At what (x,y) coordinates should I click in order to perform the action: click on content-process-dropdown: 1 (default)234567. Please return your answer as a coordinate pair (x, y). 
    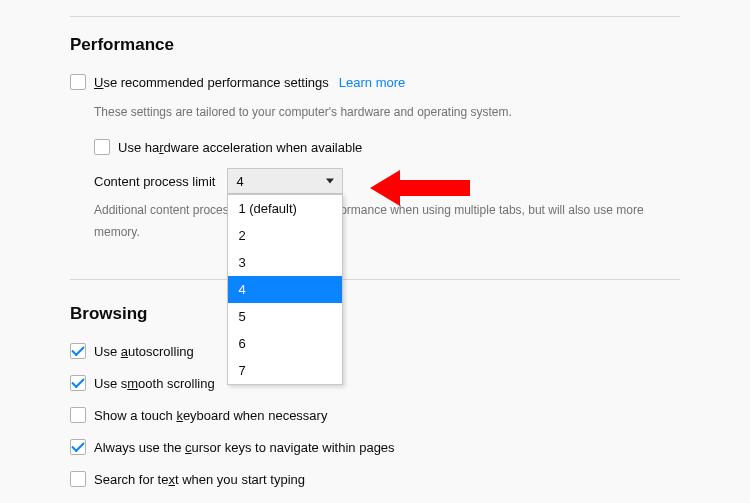
    Looking at the image, I should click on (285, 290).